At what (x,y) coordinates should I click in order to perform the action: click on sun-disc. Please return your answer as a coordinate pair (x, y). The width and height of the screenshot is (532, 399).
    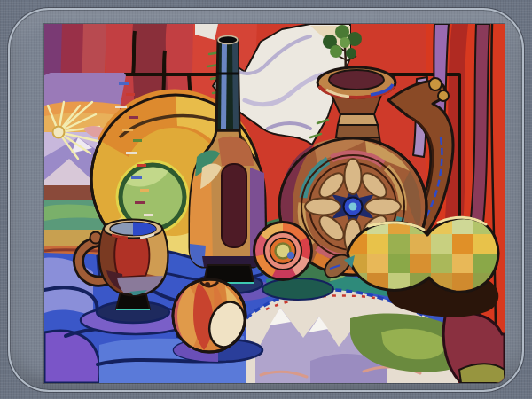
    Looking at the image, I should click on (59, 133).